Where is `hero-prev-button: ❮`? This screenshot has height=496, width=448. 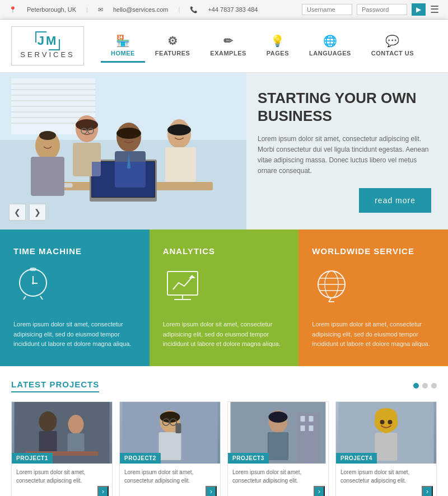 hero-prev-button: ❮ is located at coordinates (17, 212).